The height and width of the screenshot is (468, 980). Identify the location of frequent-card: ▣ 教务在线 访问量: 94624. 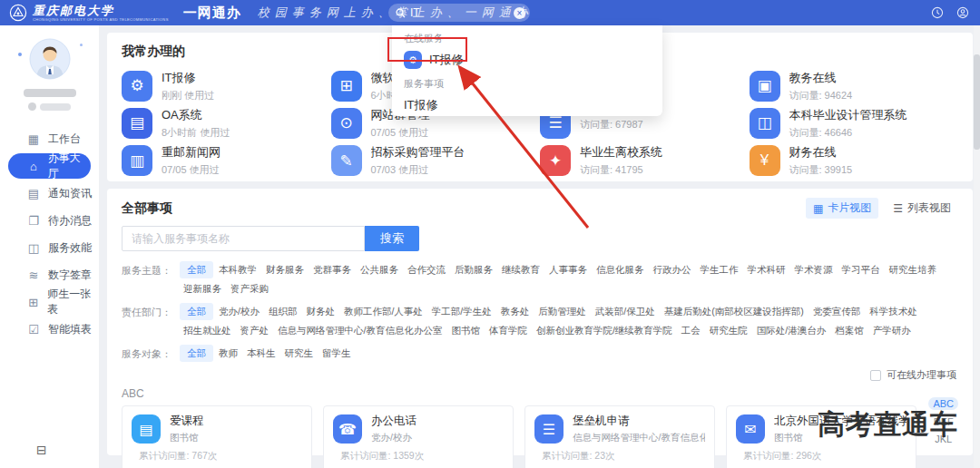
(855, 85).